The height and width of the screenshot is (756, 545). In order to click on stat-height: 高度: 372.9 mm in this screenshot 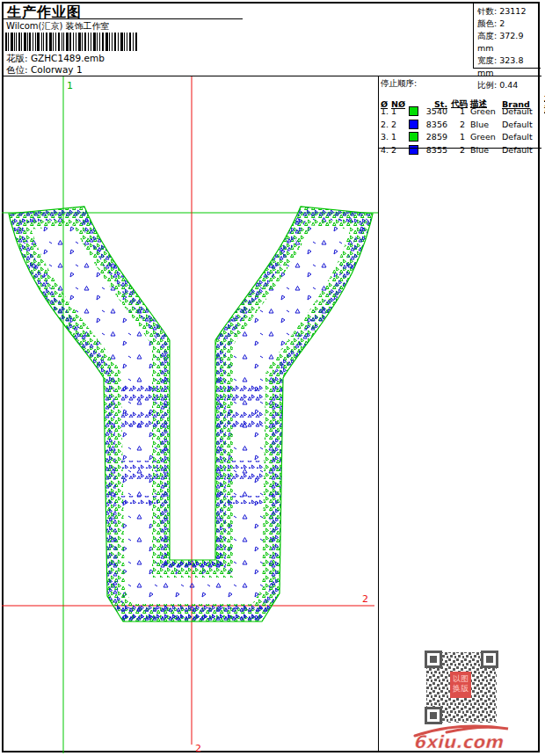, I will do `click(509, 42)`.